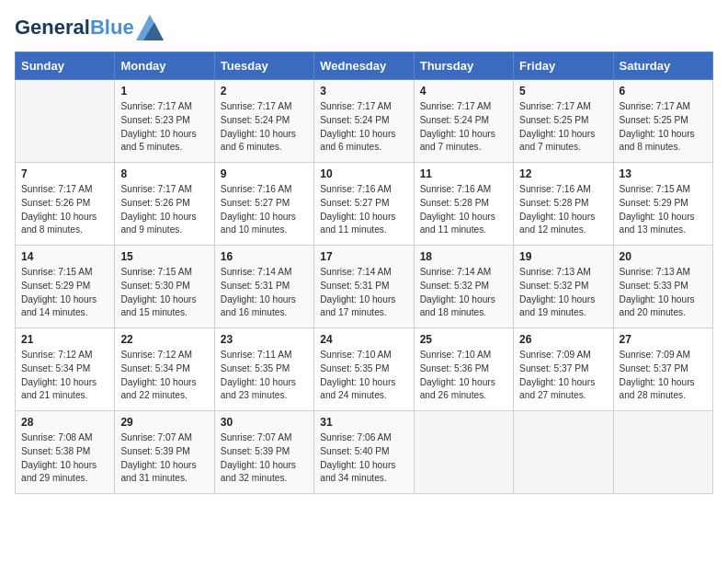 This screenshot has width=728, height=563. I want to click on day-number: 16, so click(265, 257).